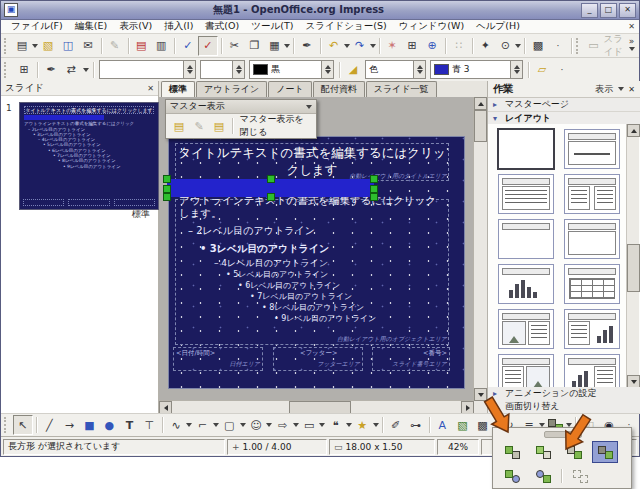 This screenshot has width=640, height=489. I want to click on menu-help: ヘルプ(H), so click(498, 26).